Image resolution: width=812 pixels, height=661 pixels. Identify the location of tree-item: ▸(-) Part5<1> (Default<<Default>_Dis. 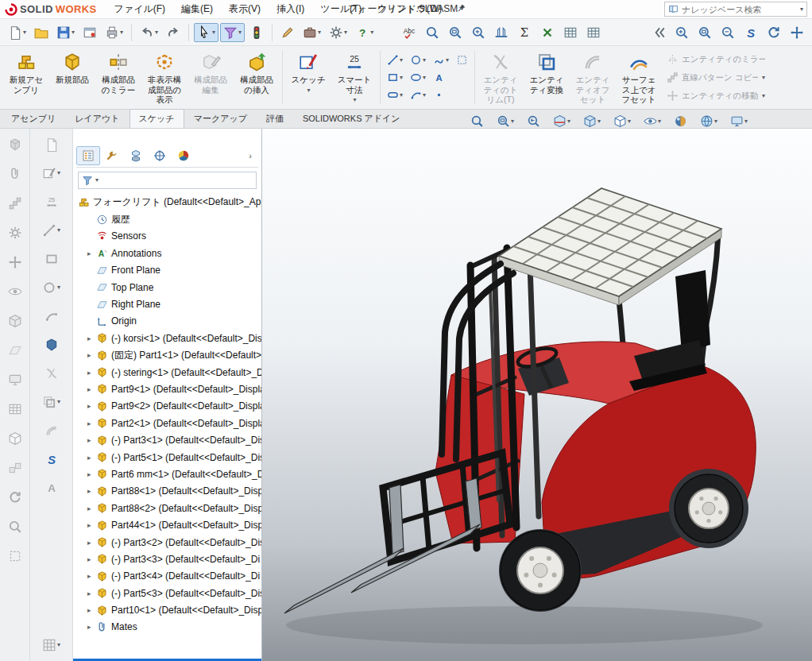
(168, 458).